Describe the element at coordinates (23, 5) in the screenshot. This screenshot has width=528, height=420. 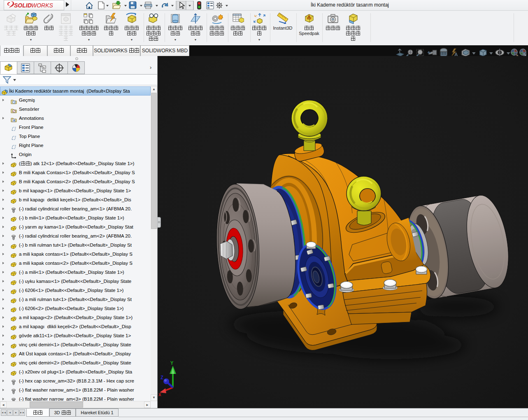
I see `svg-text: SOLID` at that location.